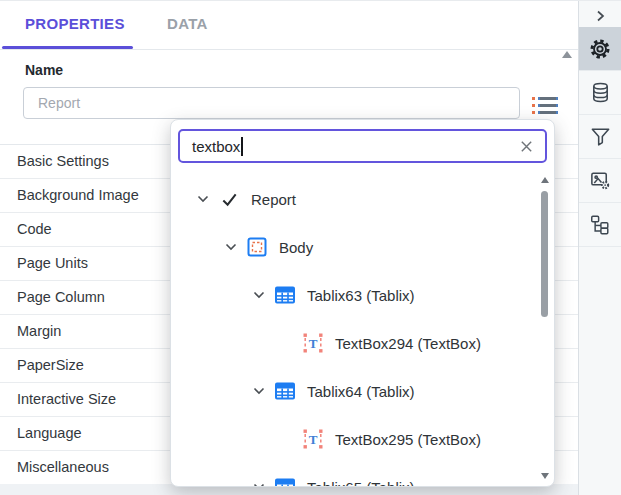 This screenshot has width=621, height=495. Describe the element at coordinates (216, 146) in the screenshot. I see `search-input-value: textbox` at that location.